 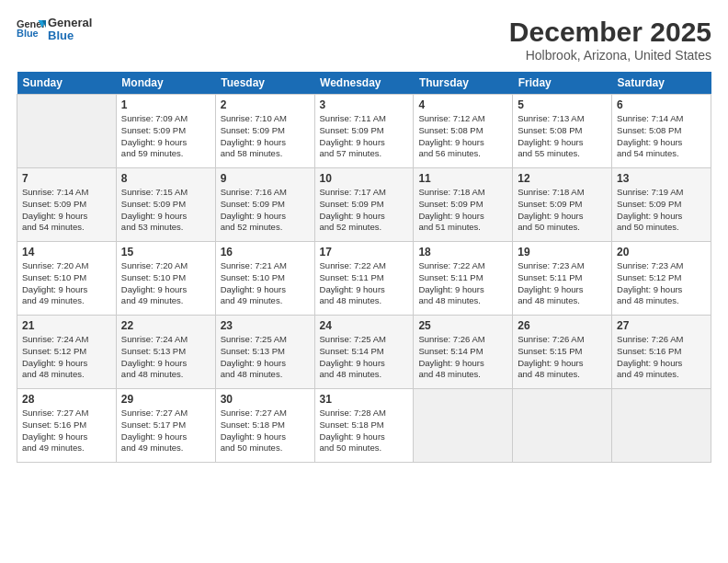 What do you see at coordinates (364, 279) in the screenshot?
I see `week-row-3: 14Sunrise: 7:20 AM Sunset: 5:10 PM Dayli…` at bounding box center [364, 279].